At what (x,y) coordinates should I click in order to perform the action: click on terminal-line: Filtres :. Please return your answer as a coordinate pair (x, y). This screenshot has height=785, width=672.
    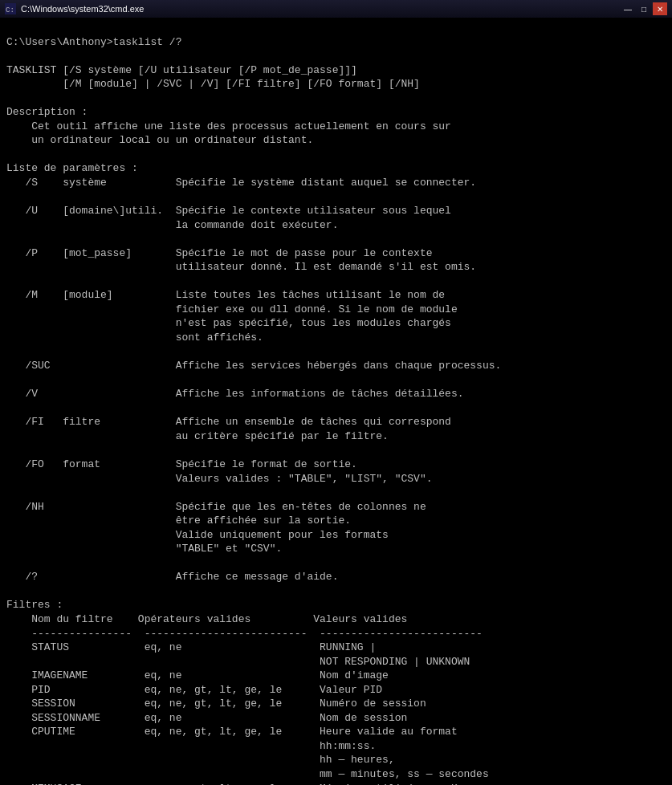
    Looking at the image, I should click on (336, 605).